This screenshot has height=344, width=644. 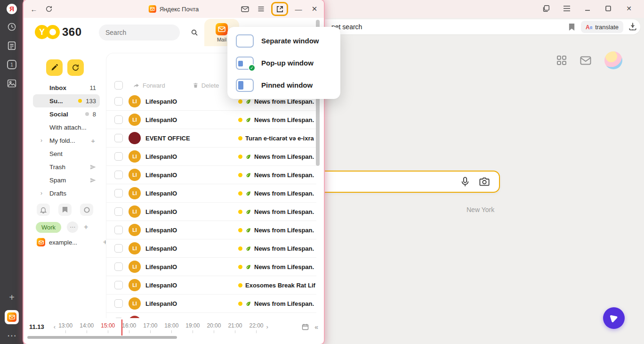 What do you see at coordinates (139, 33) in the screenshot?
I see `mail-search-bar` at bounding box center [139, 33].